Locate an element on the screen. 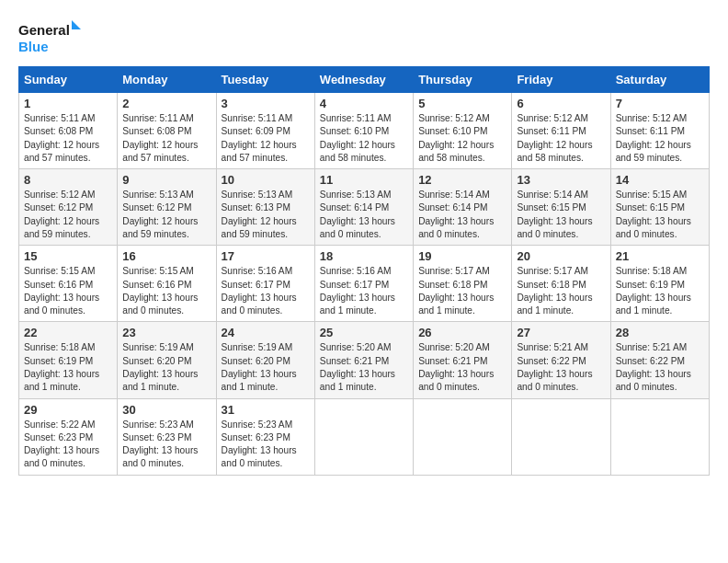  logo: General Blue is located at coordinates (51, 38).